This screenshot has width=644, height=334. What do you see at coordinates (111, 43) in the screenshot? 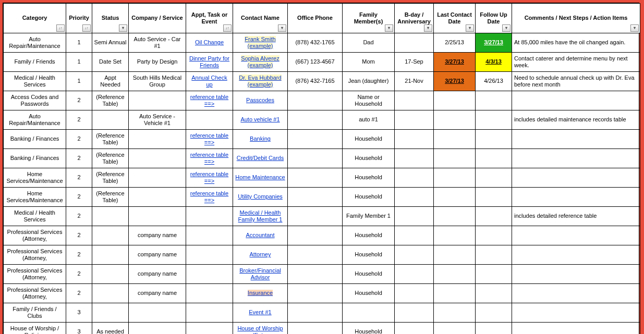
I see `cell: Semi Annual` at bounding box center [111, 43].